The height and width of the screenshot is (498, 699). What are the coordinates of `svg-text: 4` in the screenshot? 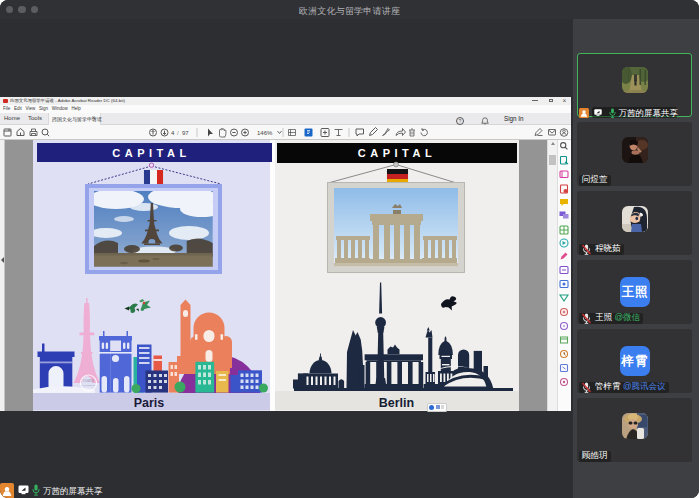 It's located at (173, 133).